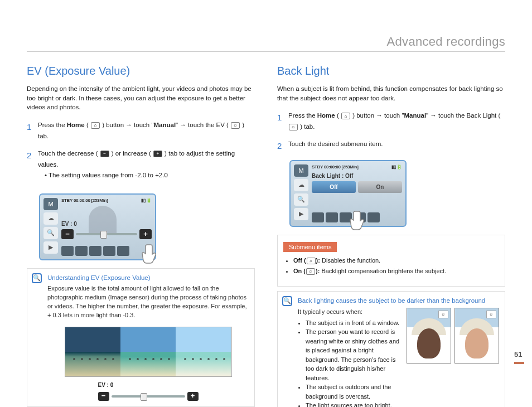 This screenshot has width=532, height=407. Describe the element at coordinates (148, 352) in the screenshot. I see `normal-exposed-image` at that location.